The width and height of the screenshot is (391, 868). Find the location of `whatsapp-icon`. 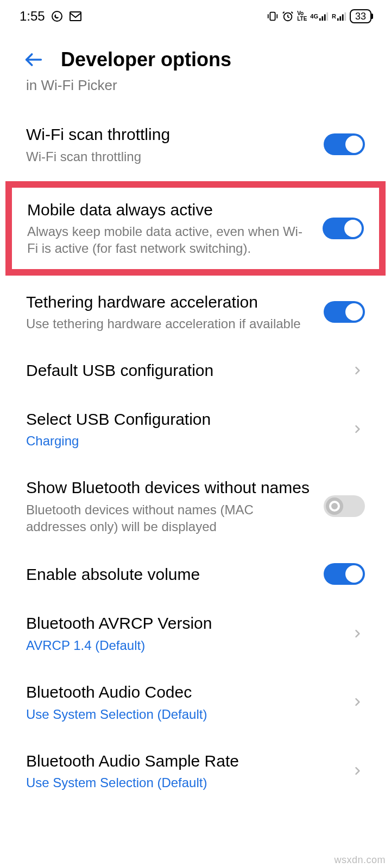

whatsapp-icon is located at coordinates (57, 16).